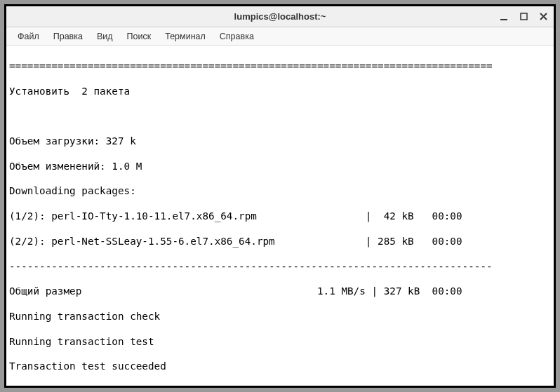 This screenshot has width=560, height=392. What do you see at coordinates (543, 17) in the screenshot?
I see `close-button` at bounding box center [543, 17].